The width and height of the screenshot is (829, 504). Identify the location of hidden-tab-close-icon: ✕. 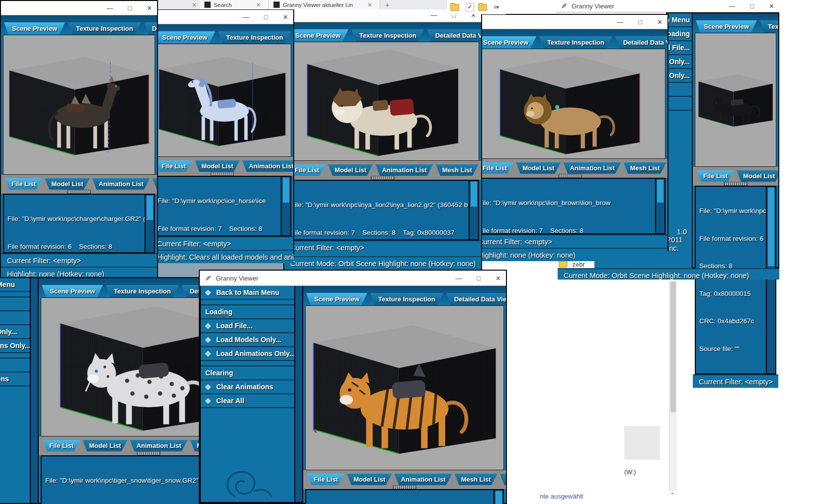
(194, 5).